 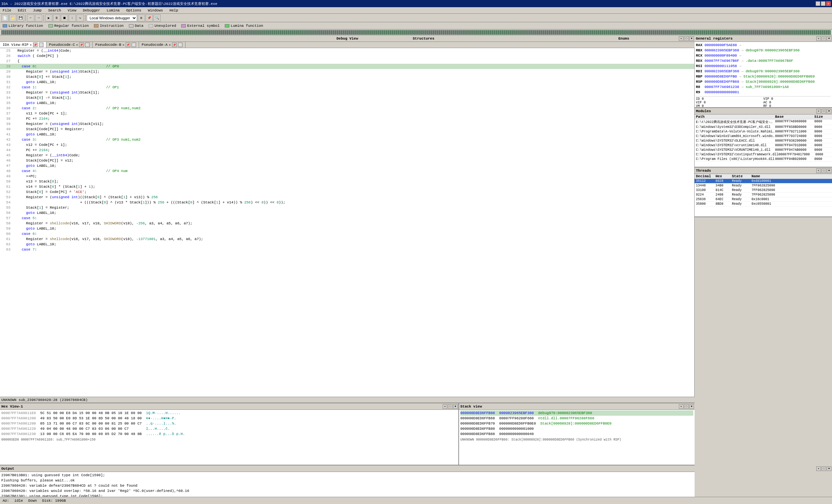 What do you see at coordinates (763, 159) in the screenshot?
I see `module-row-9: C:\Program Files (x86)\ListaryHook64.dll…` at bounding box center [763, 159].